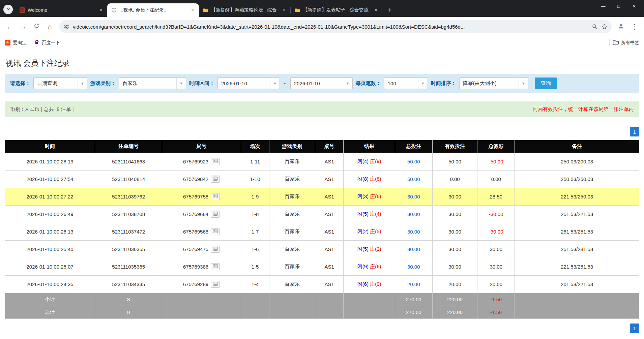  What do you see at coordinates (369, 232) in the screenshot?
I see `bet-result: 闲(2) 庄(5)` at bounding box center [369, 232].